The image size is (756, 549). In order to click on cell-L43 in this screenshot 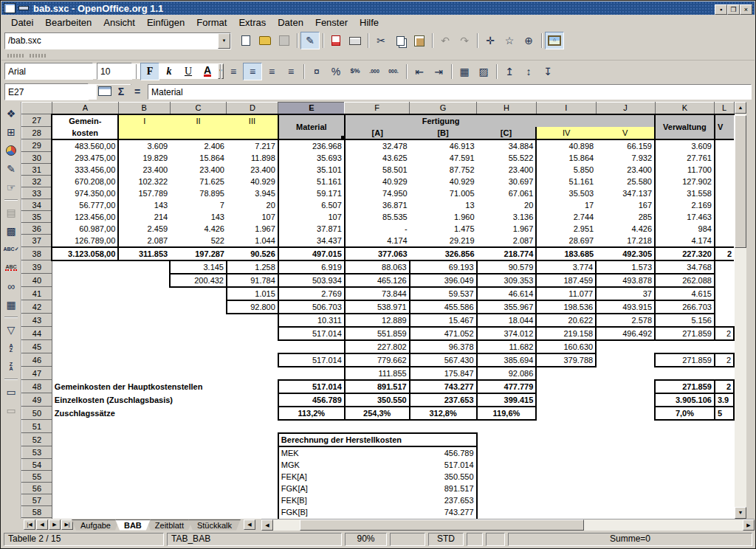, I will do `click(724, 320)`.